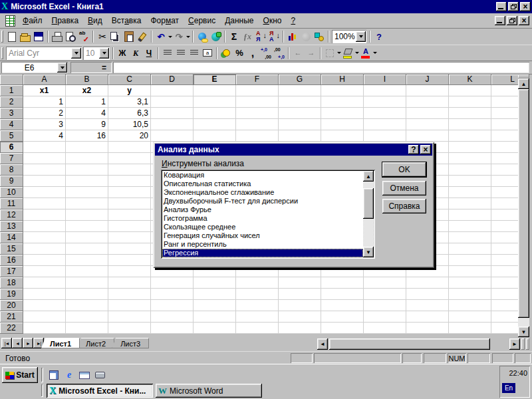 The width and height of the screenshot is (532, 399). What do you see at coordinates (379, 37) in the screenshot?
I see `help-icon: ?` at bounding box center [379, 37].